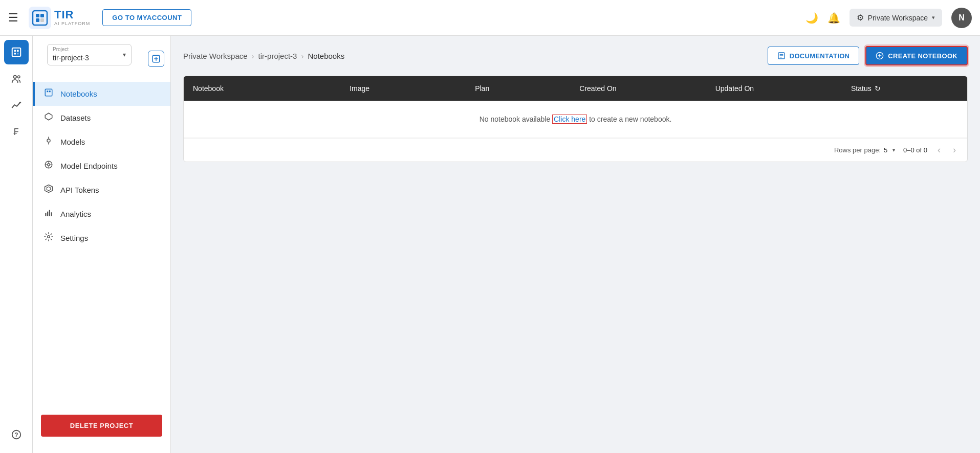 Image resolution: width=980 pixels, height=453 pixels. Describe the element at coordinates (858, 150) in the screenshot. I see `rows-per-page-label: Rows per page:` at that location.